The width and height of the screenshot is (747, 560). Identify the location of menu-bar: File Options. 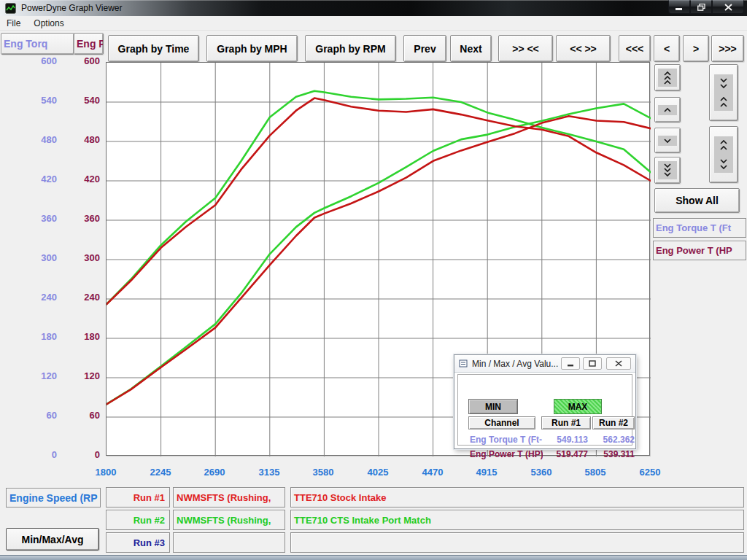
(374, 23).